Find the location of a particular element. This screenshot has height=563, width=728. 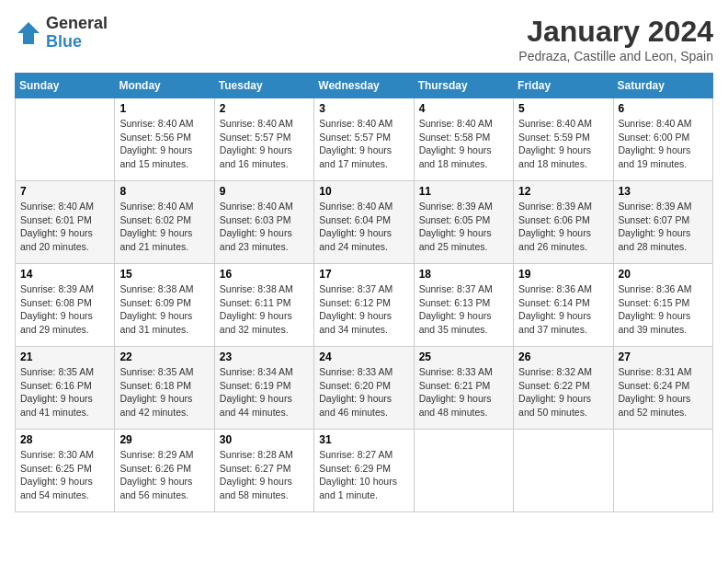

day-number: 10 is located at coordinates (364, 191).